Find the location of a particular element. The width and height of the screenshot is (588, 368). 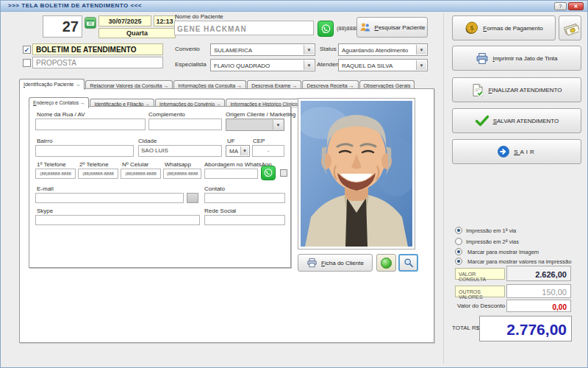

origin-select: ▼ is located at coordinates (255, 125).